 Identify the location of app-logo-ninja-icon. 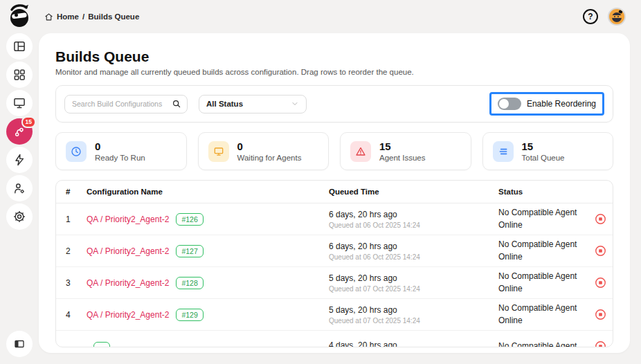
(20, 17).